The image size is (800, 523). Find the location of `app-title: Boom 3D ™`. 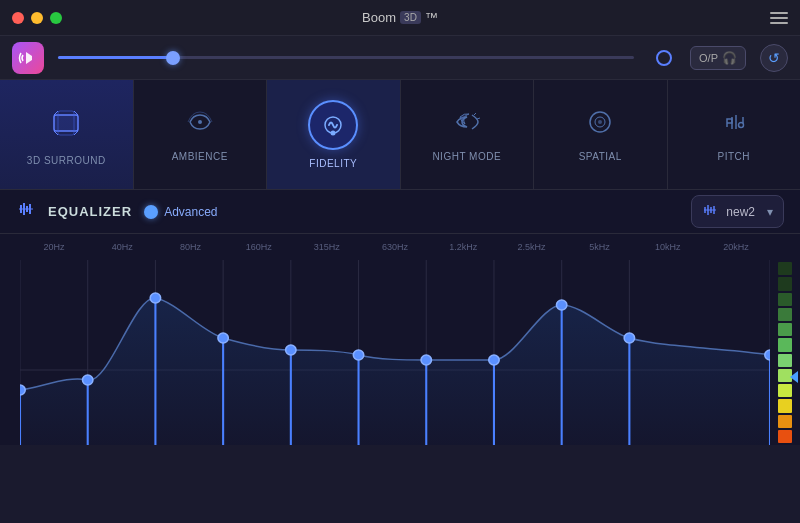

app-title: Boom 3D ™ is located at coordinates (400, 18).